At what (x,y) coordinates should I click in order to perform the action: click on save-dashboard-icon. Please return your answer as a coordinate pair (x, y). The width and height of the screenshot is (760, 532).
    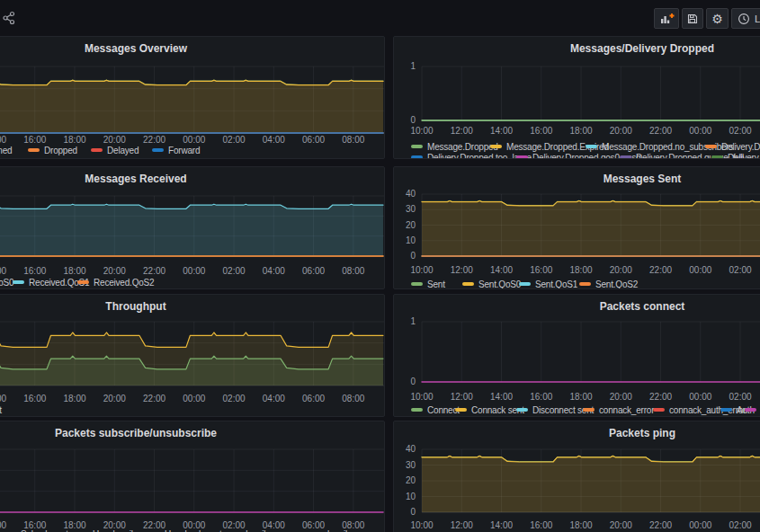
    Looking at the image, I should click on (693, 19).